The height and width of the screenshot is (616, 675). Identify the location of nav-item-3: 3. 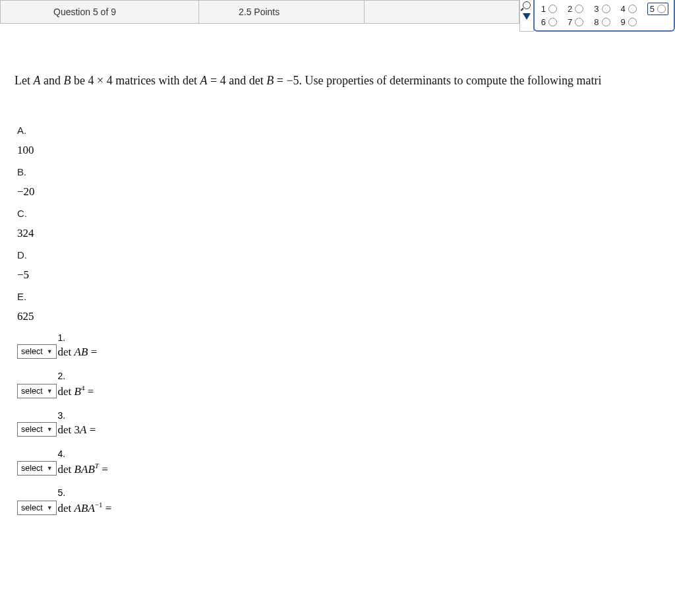
(602, 9).